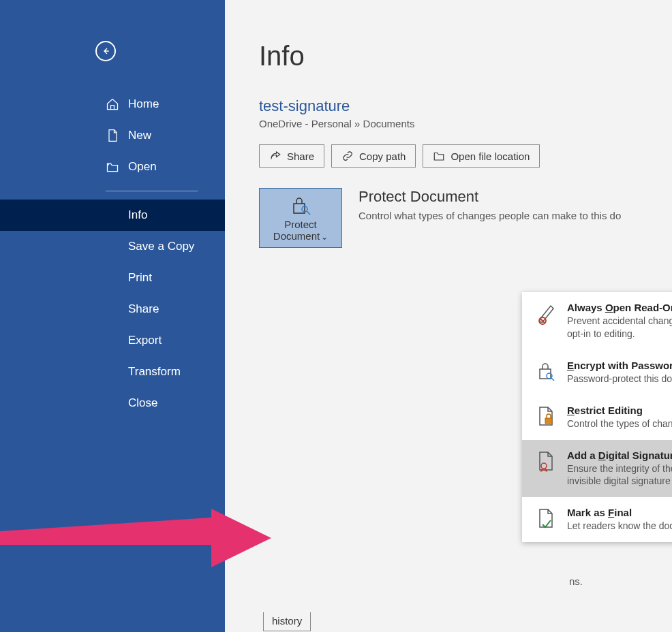  I want to click on share-label: Share, so click(301, 157).